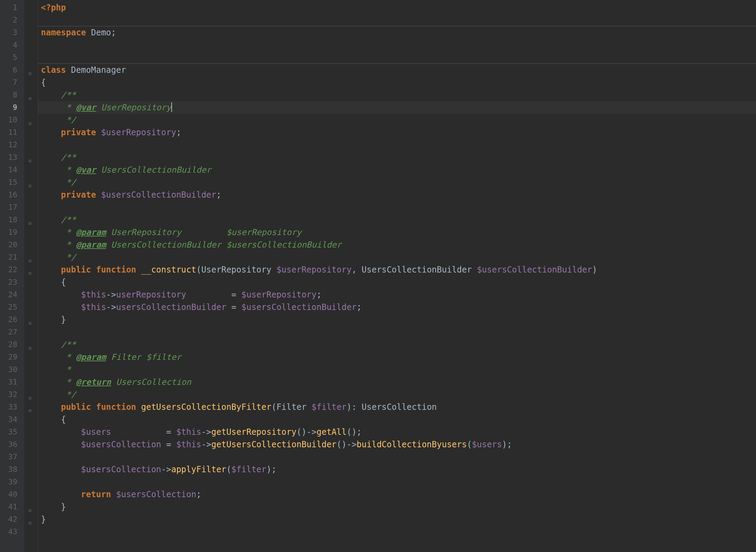 The height and width of the screenshot is (552, 756). I want to click on code-line: public function getUsersCollectionByFilt…, so click(397, 407).